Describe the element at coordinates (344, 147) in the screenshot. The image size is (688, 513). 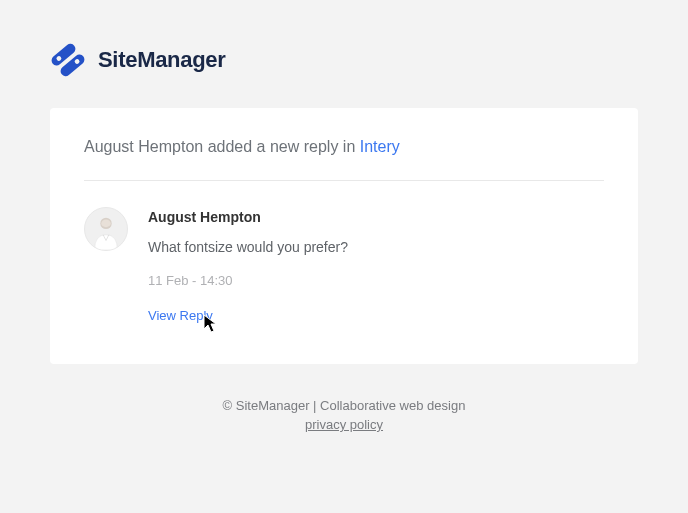
I see `card-title: August Hempton added a new reply in Inte…` at that location.